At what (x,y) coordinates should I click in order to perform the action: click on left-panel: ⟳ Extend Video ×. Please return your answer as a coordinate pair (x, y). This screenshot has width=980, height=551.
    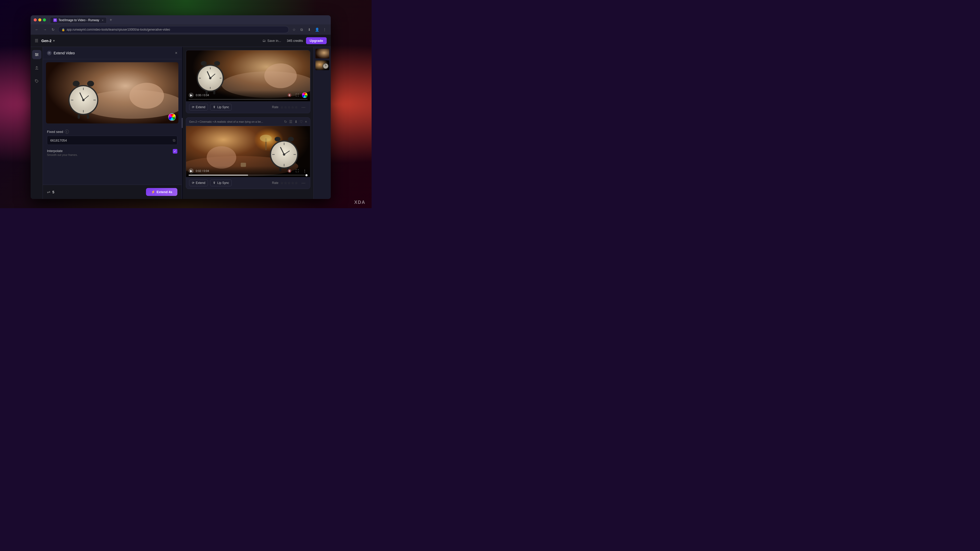
    Looking at the image, I should click on (113, 123).